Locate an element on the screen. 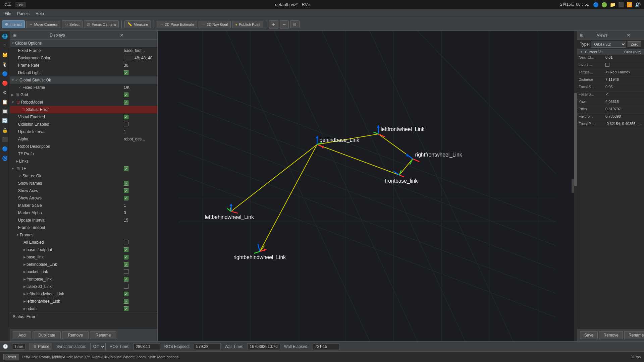  bl-arrow: ▶ is located at coordinates (25, 257).